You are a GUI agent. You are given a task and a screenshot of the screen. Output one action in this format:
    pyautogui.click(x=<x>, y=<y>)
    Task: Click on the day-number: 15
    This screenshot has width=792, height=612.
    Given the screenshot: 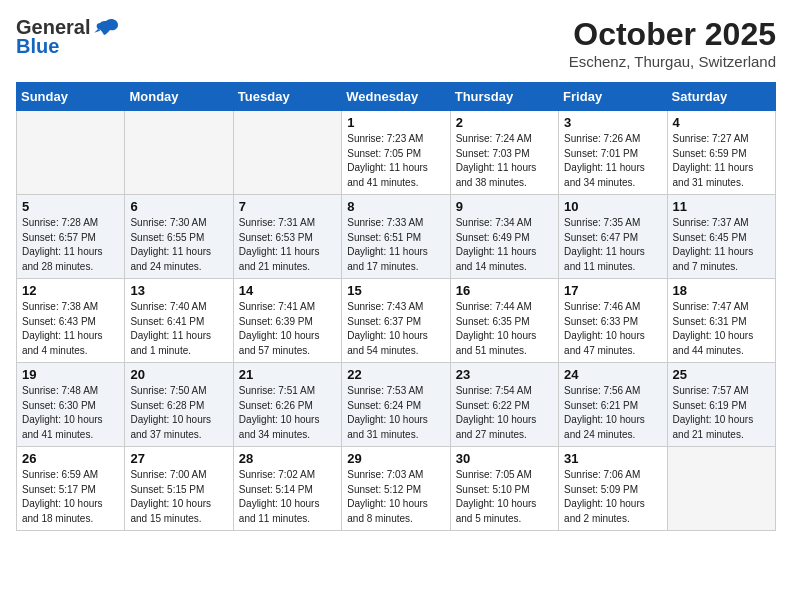 What is the action you would take?
    pyautogui.click(x=396, y=290)
    